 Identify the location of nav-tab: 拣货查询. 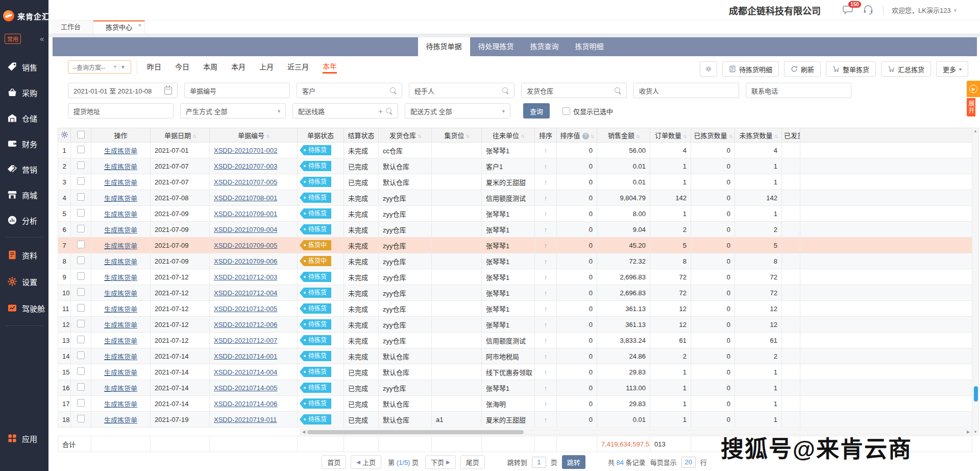
(545, 47).